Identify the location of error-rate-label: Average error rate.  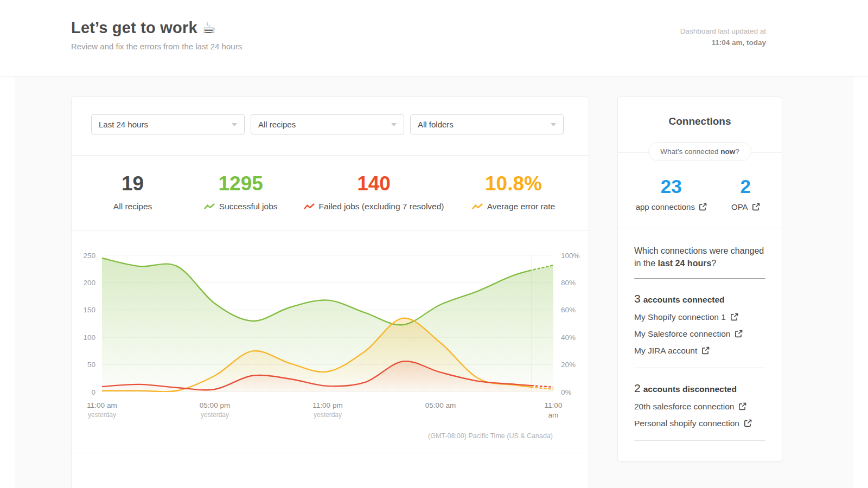
(521, 207).